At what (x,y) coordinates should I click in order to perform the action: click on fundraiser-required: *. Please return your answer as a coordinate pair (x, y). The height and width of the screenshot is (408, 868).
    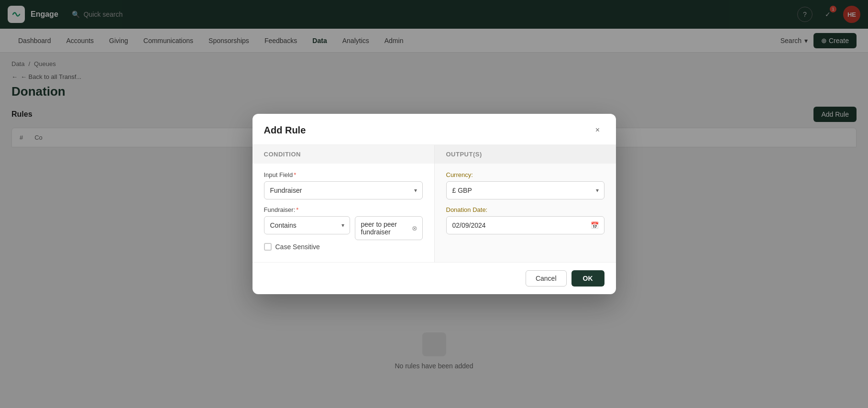
    Looking at the image, I should click on (297, 210).